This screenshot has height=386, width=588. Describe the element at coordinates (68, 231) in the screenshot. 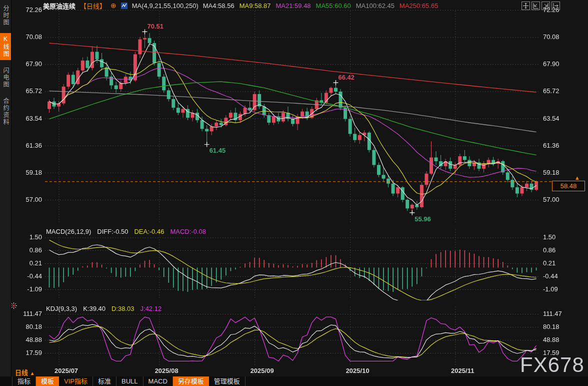

I see `macd-name: MACD(26,12,9)` at that location.